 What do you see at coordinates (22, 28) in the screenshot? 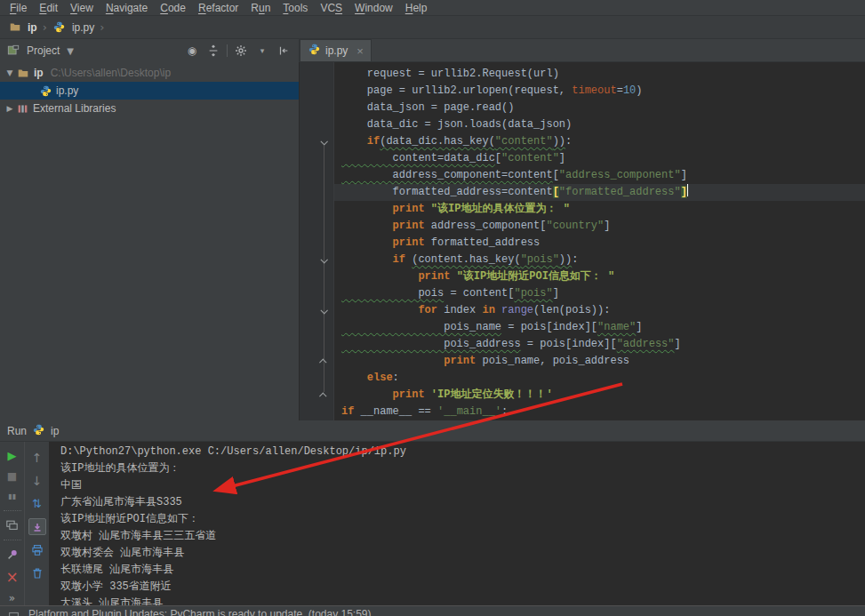
I see `breadcrumb-item-ip: ip` at bounding box center [22, 28].